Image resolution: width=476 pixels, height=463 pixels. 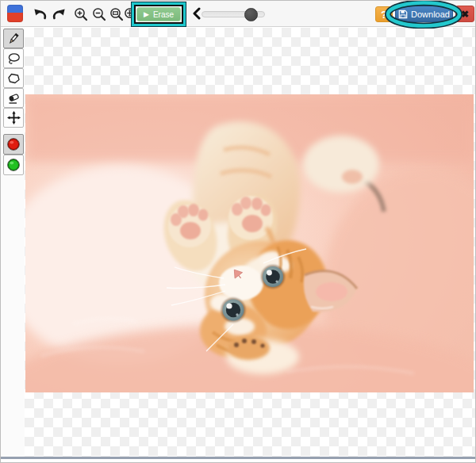 I want to click on color-green-button, so click(x=13, y=165).